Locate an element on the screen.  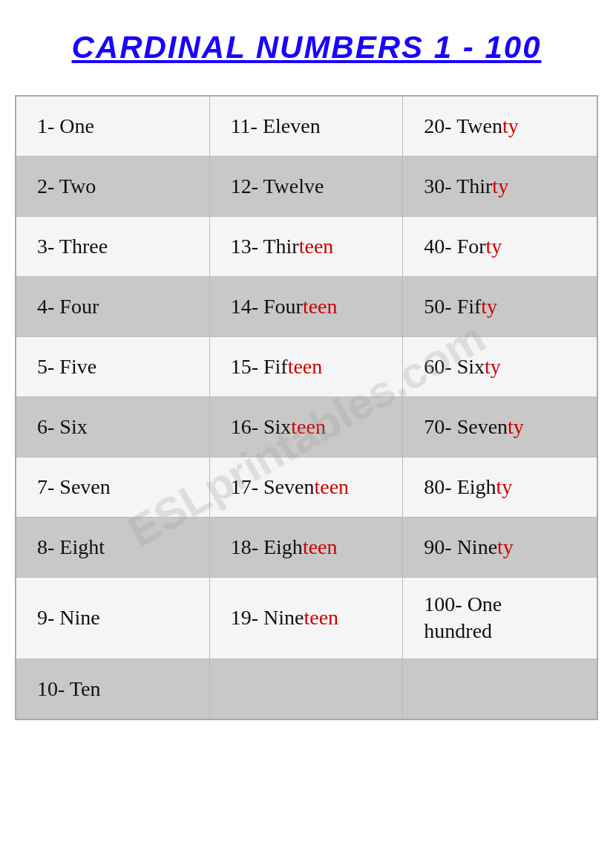
table-cell: 11- Eleven is located at coordinates (307, 126).